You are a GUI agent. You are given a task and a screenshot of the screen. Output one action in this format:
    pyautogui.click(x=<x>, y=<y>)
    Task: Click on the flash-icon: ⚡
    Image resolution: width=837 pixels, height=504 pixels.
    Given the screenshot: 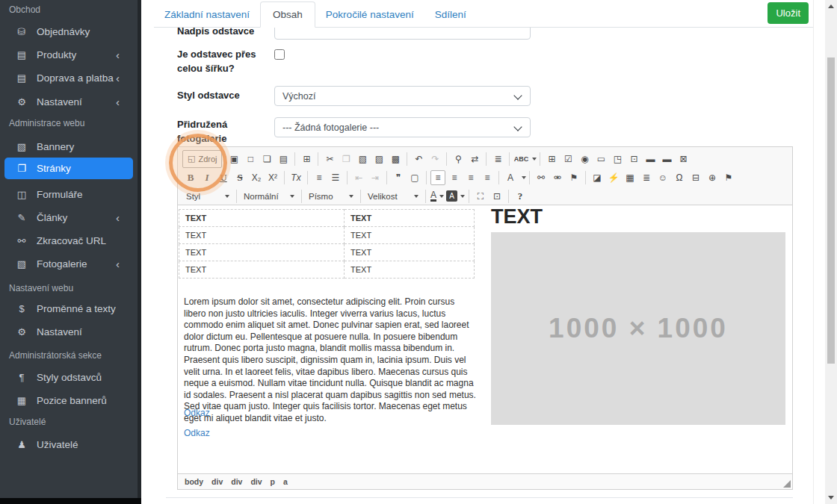 What is the action you would take?
    pyautogui.click(x=614, y=178)
    